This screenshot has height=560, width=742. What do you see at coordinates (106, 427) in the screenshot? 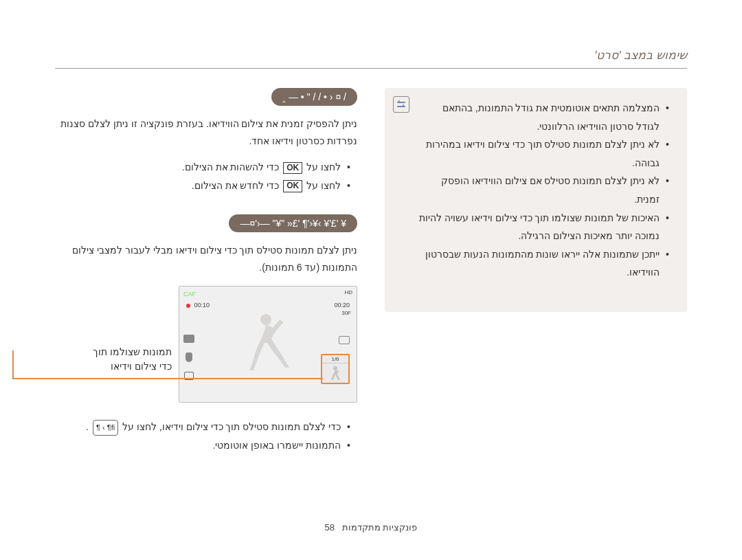
I see `shutter-button-label: fi¶ › ¶` at bounding box center [106, 427].